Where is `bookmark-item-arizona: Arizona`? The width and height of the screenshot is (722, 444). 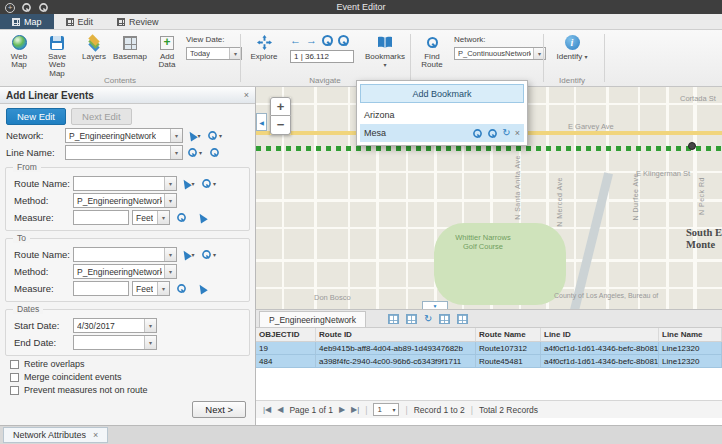
bookmark-item-arizona: Arizona is located at coordinates (442, 115).